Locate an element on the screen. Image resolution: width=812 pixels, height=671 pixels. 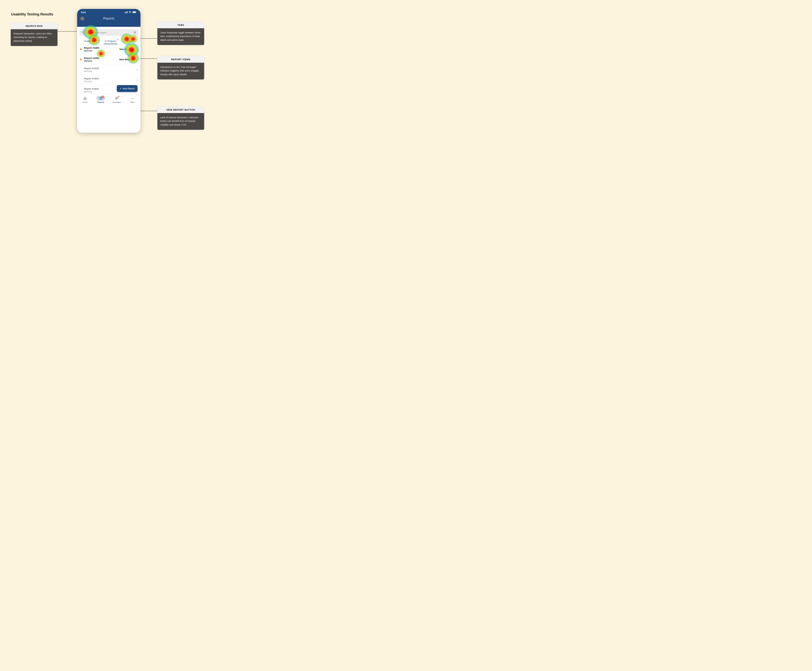
callout-tabs: TABS Users frequently toggle between the… is located at coordinates (181, 33).